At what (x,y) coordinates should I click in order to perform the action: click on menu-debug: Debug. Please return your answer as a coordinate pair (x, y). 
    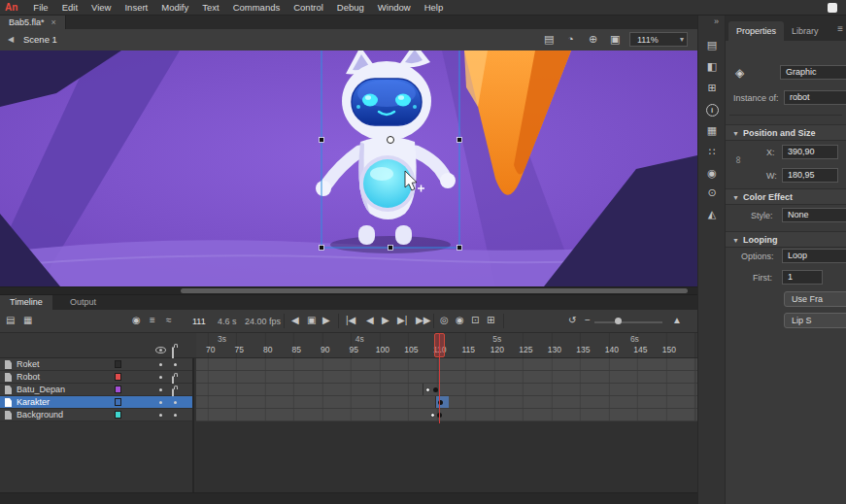
    Looking at the image, I should click on (351, 8).